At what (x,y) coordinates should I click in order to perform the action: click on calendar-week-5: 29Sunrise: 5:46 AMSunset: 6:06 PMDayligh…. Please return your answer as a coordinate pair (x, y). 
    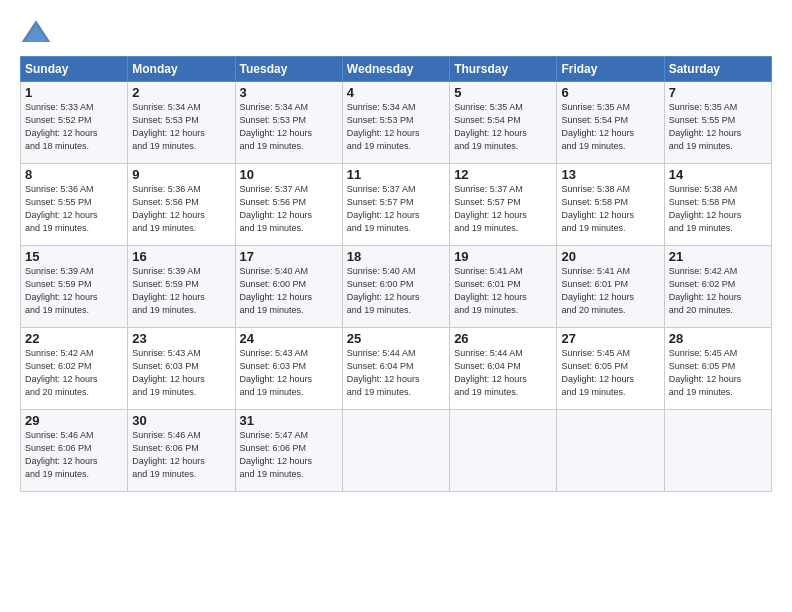
    Looking at the image, I should click on (396, 451).